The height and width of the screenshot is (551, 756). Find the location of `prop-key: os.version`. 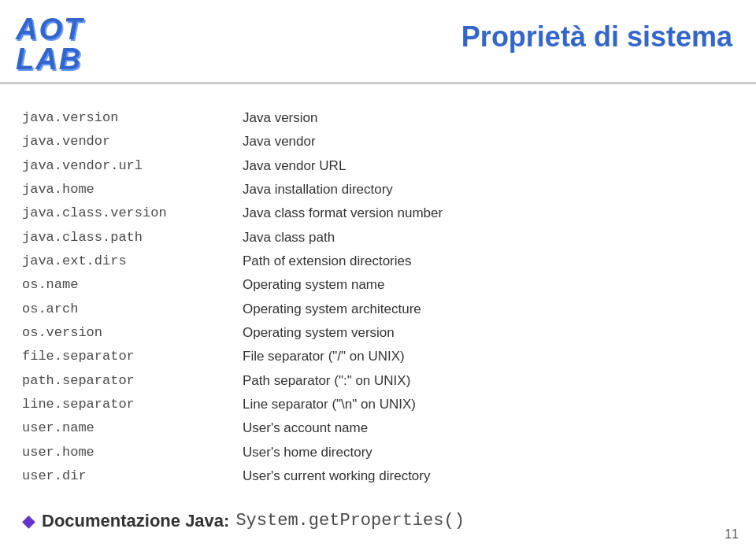

prop-key: os.version is located at coordinates (132, 333).